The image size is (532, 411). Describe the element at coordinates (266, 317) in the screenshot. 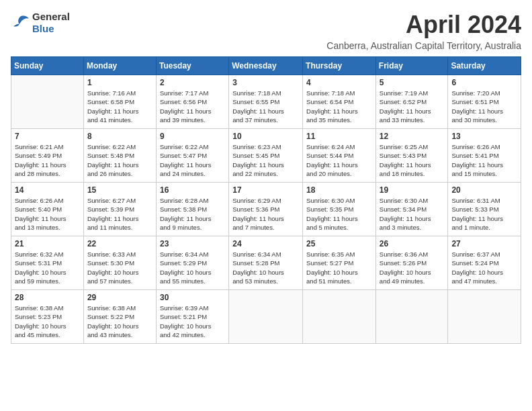

I see `week-row-5: 28Sunrise: 6:38 AM Sunset: 5:23 PM Dayli…` at that location.